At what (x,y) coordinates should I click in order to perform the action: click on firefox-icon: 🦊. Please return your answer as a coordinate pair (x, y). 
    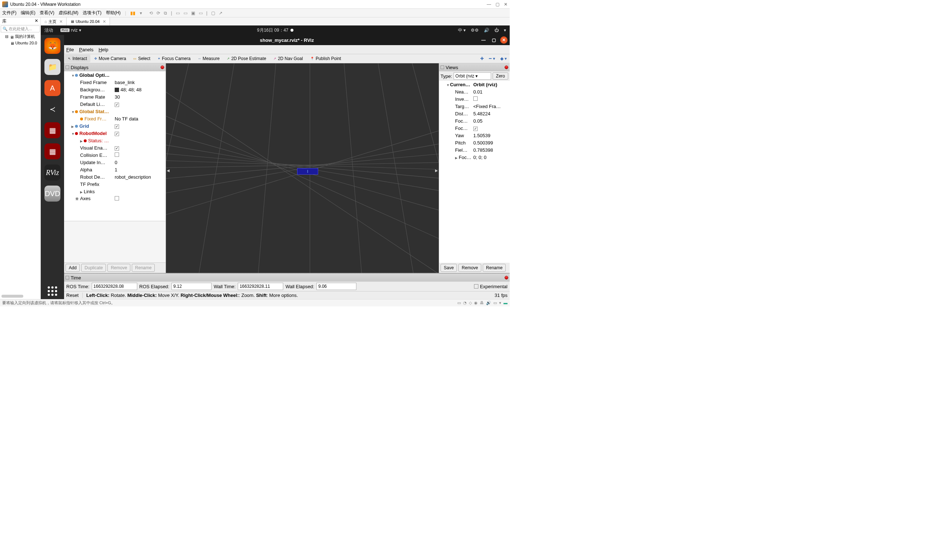
    Looking at the image, I should click on (52, 46).